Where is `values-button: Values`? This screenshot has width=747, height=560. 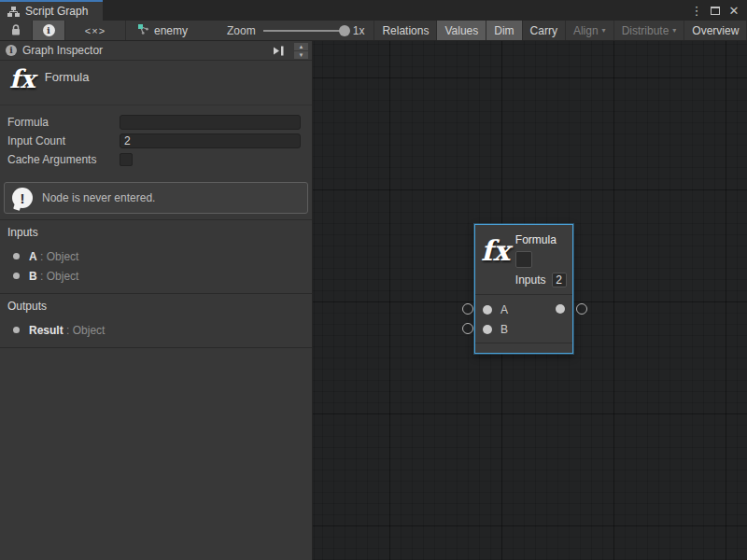 values-button: Values is located at coordinates (461, 30).